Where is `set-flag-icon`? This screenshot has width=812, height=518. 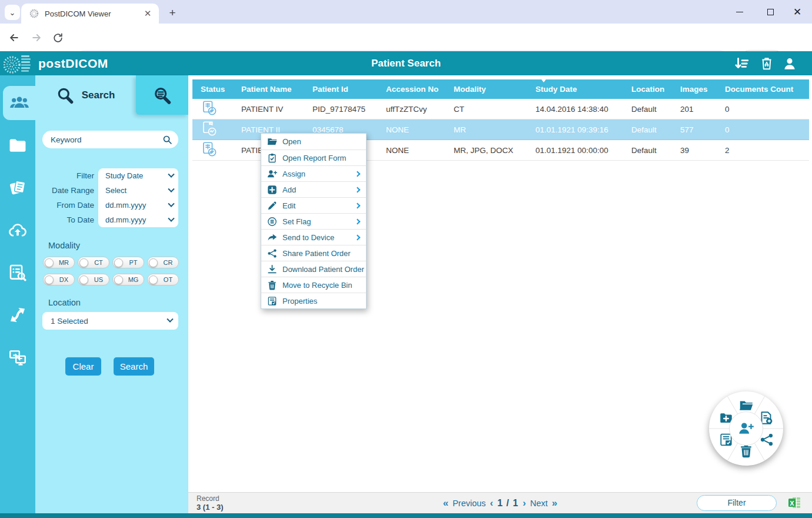 set-flag-icon is located at coordinates (272, 221).